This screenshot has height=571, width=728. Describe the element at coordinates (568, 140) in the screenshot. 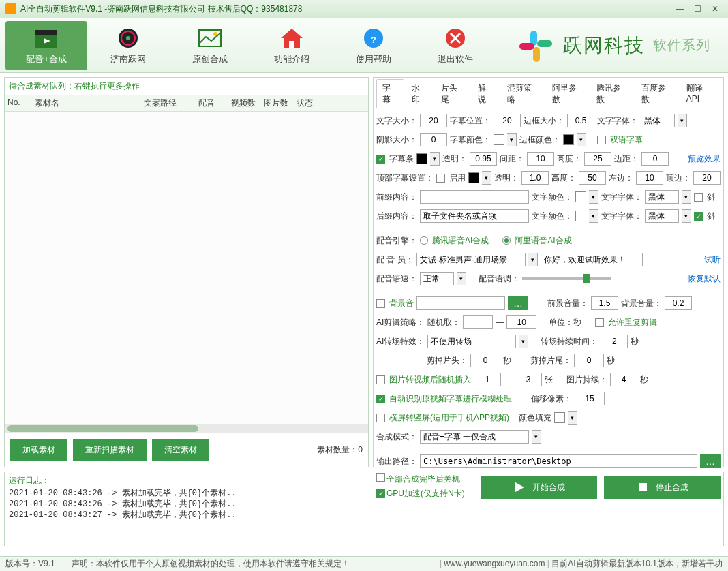

I see `border-color-swatch` at that location.